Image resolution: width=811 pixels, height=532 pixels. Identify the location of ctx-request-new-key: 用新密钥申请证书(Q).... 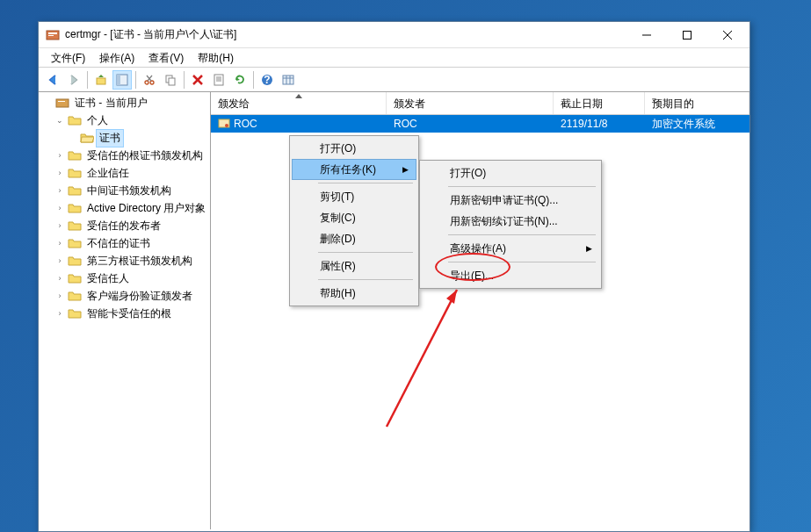
(510, 200).